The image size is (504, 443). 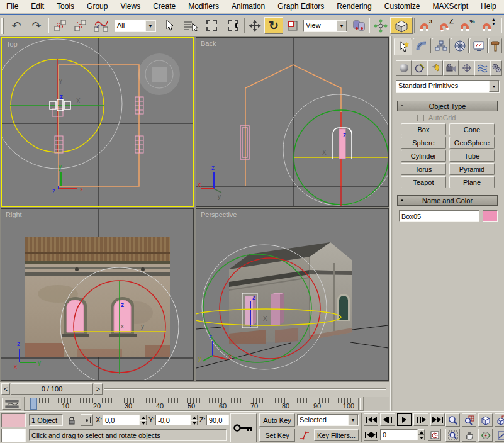 I want to click on next-frame-button, so click(x=421, y=420).